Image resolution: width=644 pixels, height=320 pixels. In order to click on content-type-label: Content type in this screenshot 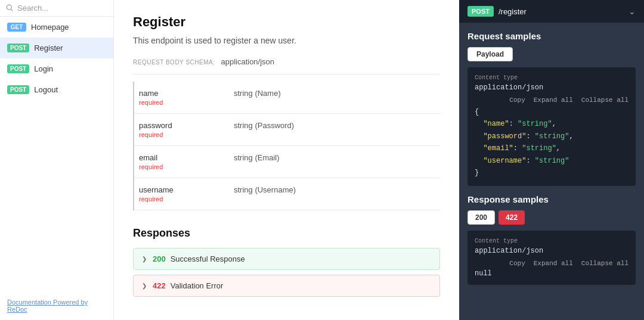, I will do `click(552, 77)`.